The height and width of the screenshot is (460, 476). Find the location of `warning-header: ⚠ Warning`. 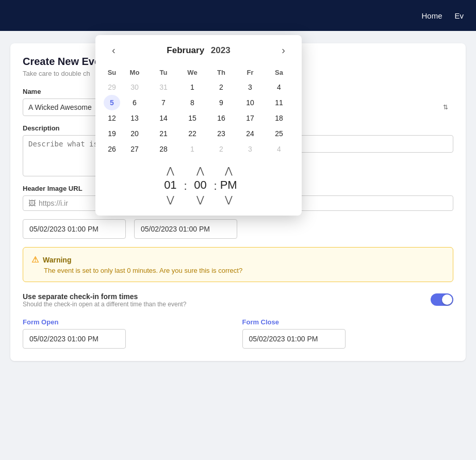

warning-header: ⚠ Warning is located at coordinates (238, 260).